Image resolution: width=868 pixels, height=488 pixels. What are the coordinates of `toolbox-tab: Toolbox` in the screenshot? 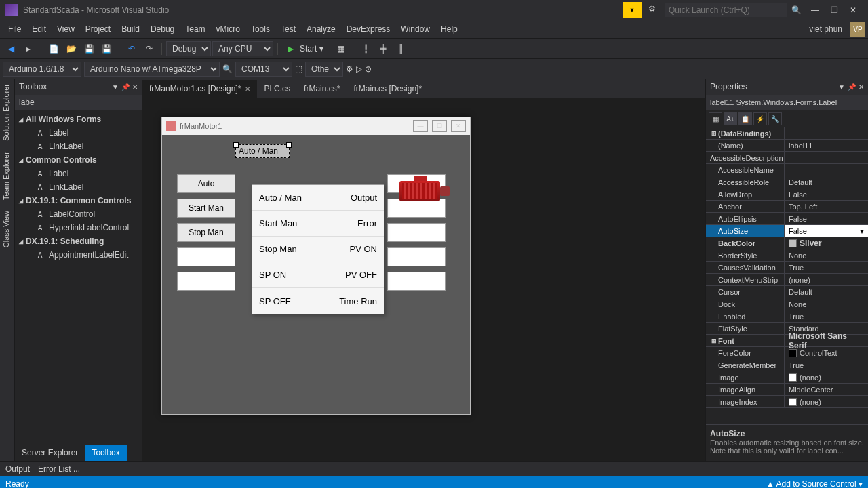 It's located at (106, 453).